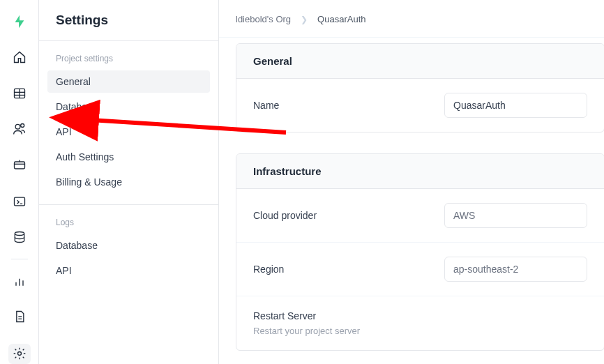  I want to click on card-header-general: General, so click(420, 61).